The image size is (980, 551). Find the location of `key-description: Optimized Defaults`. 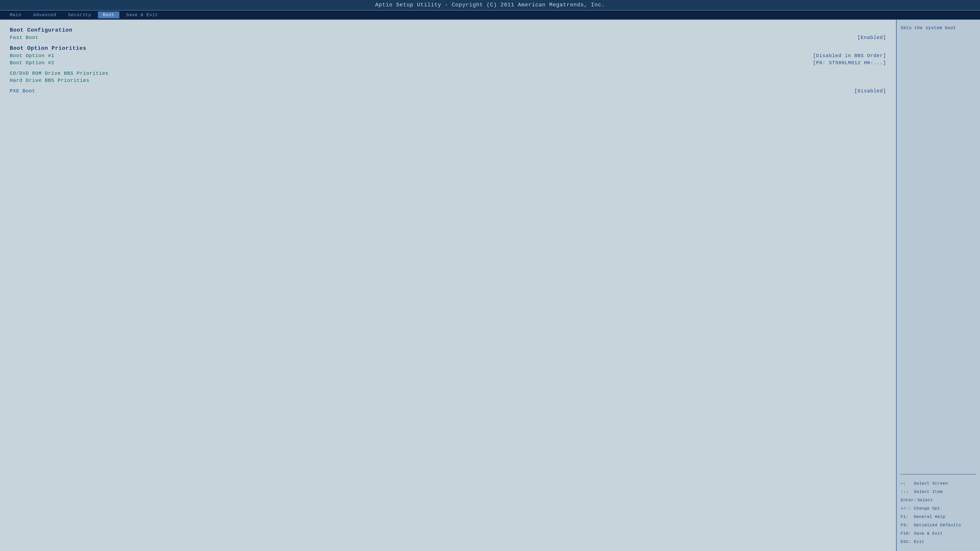

key-description: Optimized Defaults is located at coordinates (937, 525).